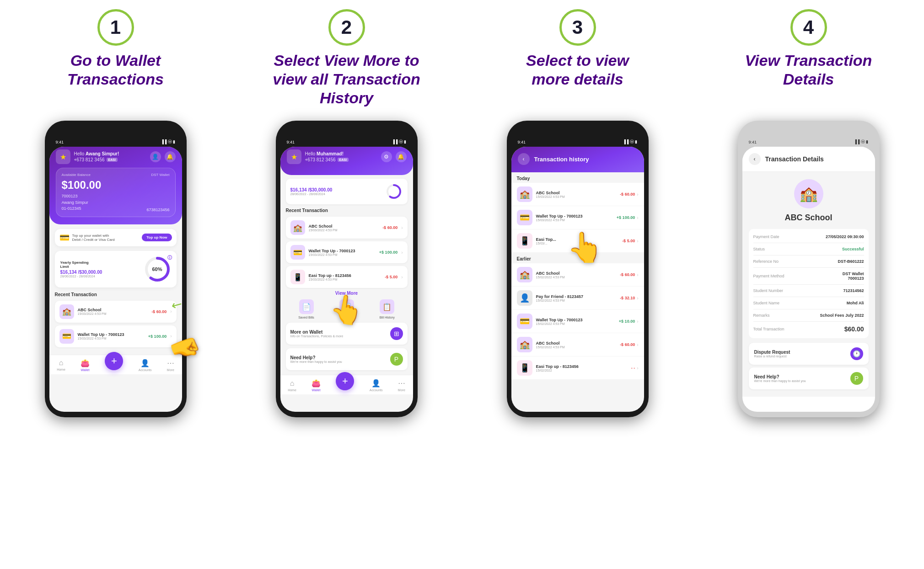 The width and height of the screenshot is (924, 569). Describe the element at coordinates (347, 334) in the screenshot. I see `more-wallet-section: More on Wallet Info on Transactions, Pol…` at that location.